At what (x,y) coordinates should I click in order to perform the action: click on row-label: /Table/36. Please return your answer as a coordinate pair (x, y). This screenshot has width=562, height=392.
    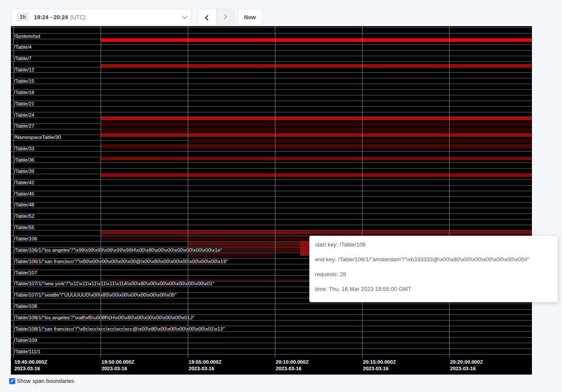
    Looking at the image, I should click on (24, 160).